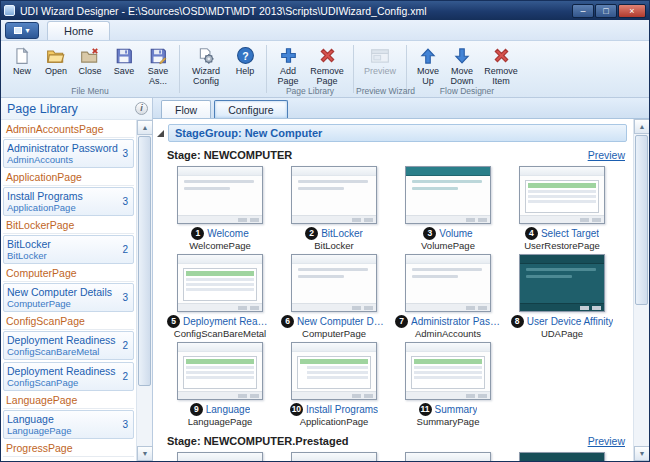 The image size is (650, 462). I want to click on tab-home: Home, so click(78, 30).